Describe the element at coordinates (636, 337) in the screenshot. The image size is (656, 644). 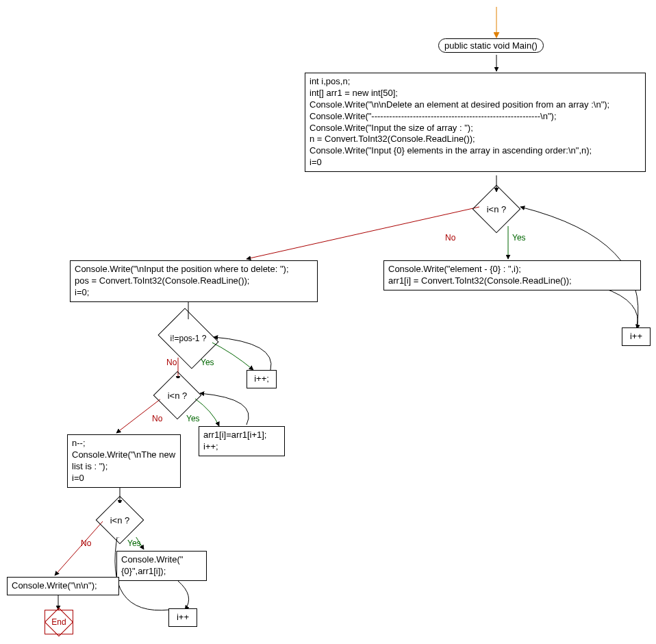
I see `increment-block-1: i++` at that location.